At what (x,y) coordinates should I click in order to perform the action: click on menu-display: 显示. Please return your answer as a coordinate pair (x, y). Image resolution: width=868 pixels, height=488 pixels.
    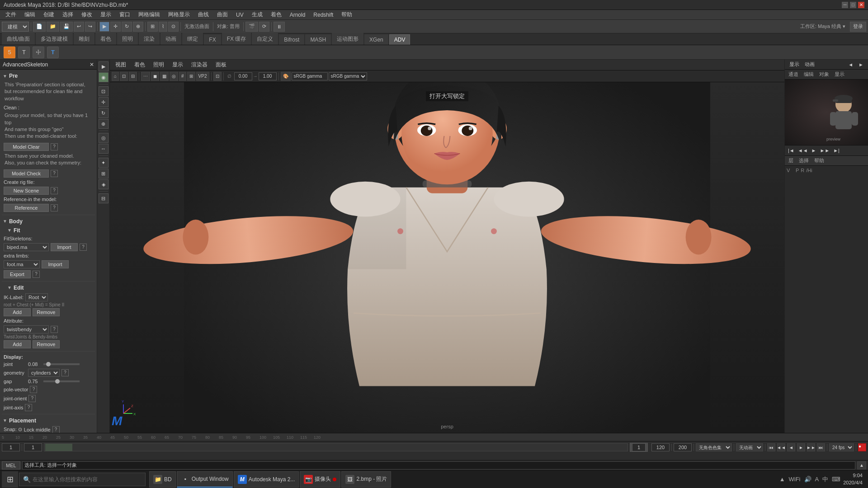
    Looking at the image, I should click on (106, 14).